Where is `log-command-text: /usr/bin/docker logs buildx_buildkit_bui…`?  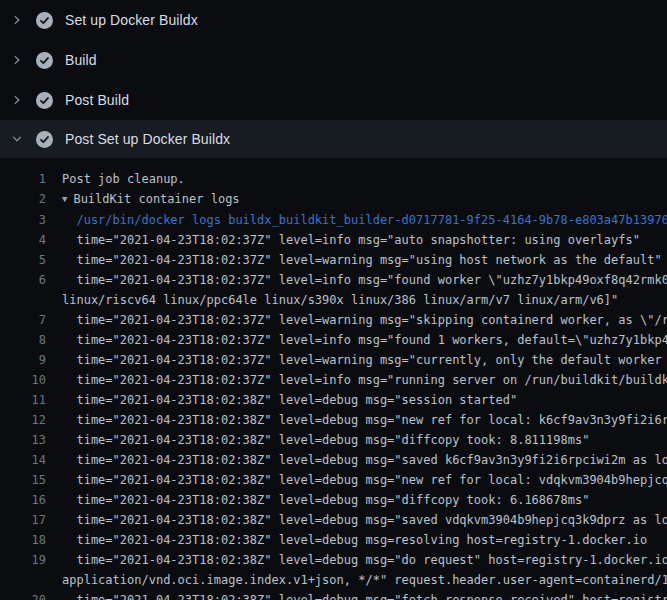 log-command-text: /usr/bin/docker logs buildx_buildkit_bui… is located at coordinates (364, 220).